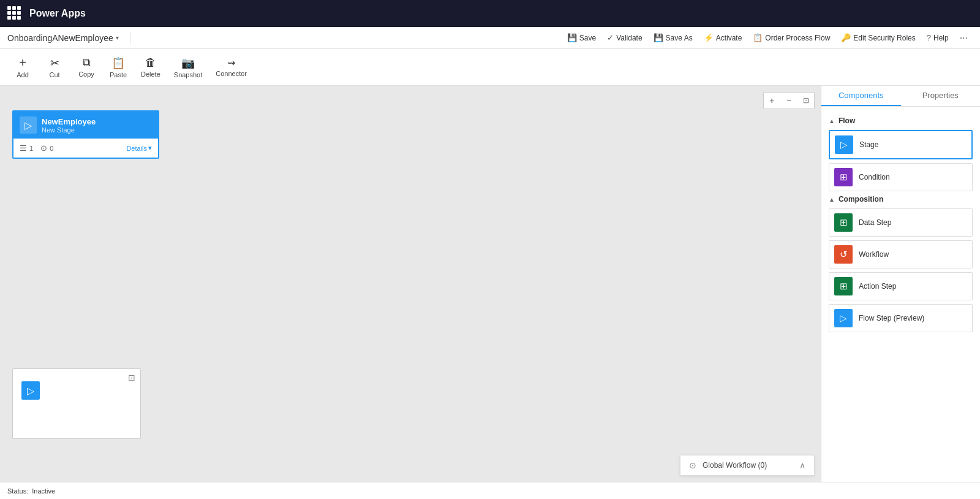 The image size is (980, 499). I want to click on component-stage: ▷ Stage, so click(900, 145).